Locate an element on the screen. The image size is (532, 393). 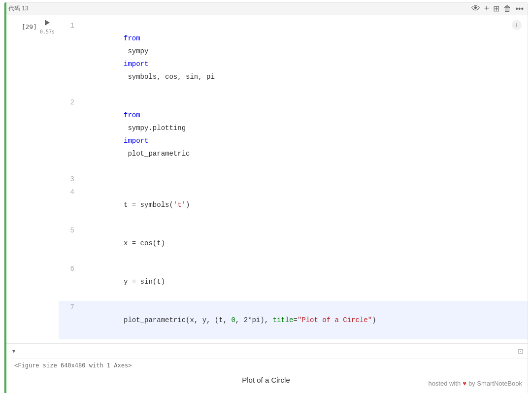
cell-accent is located at coordinates (5, 198).